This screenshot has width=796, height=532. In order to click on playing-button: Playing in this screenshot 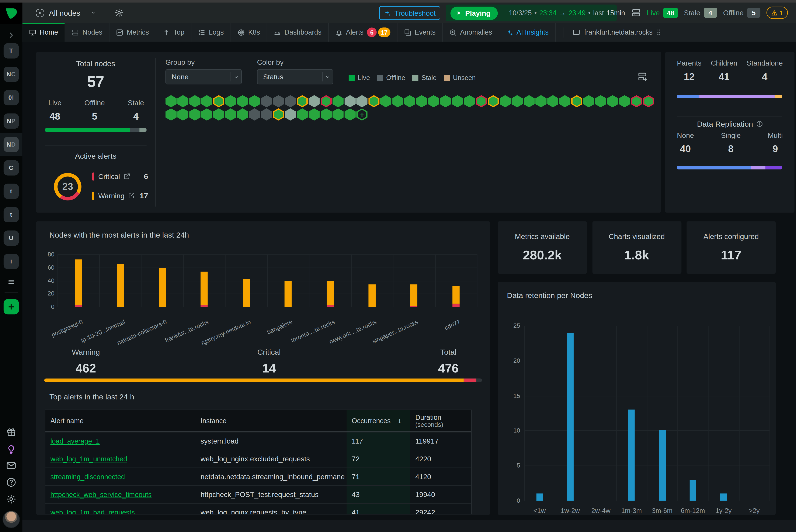, I will do `click(474, 13)`.